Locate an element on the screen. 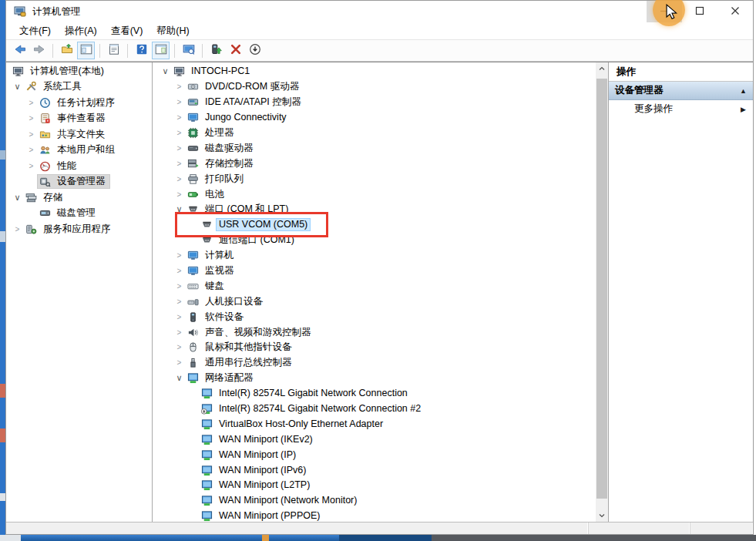 The height and width of the screenshot is (541, 756). tree-item-network-adapters: ∨网络适配器 is located at coordinates (375, 378).